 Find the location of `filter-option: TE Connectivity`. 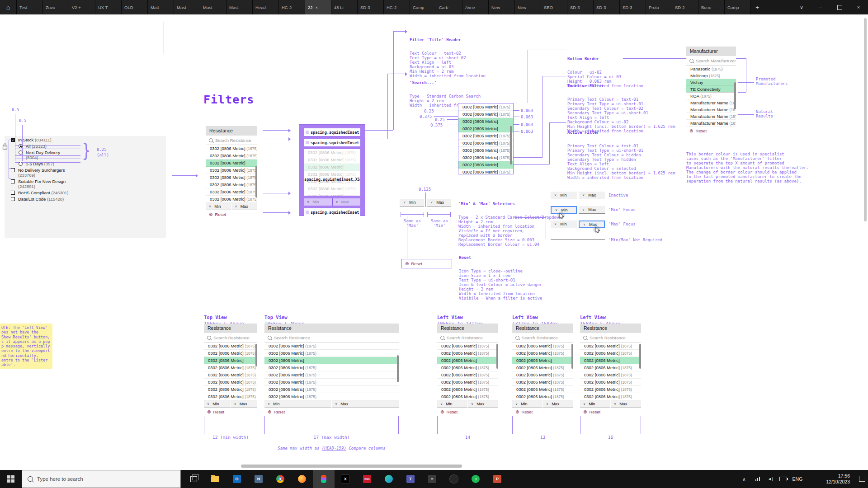

filter-option: TE Connectivity is located at coordinates (711, 89).